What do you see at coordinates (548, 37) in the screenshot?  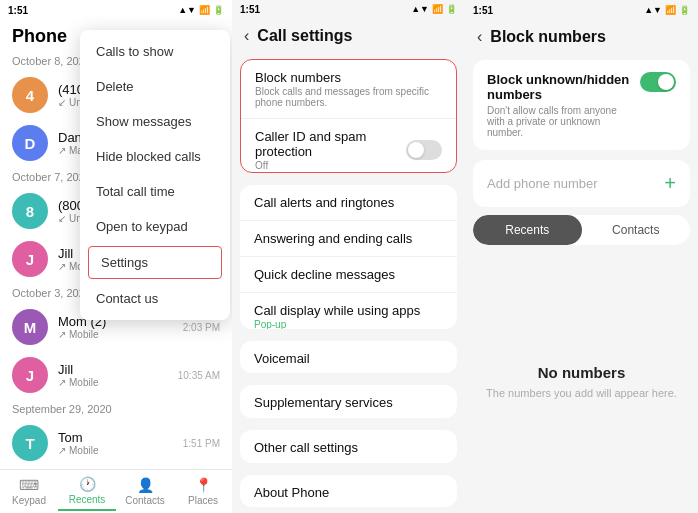 I see `block-title: Block numbers` at bounding box center [548, 37].